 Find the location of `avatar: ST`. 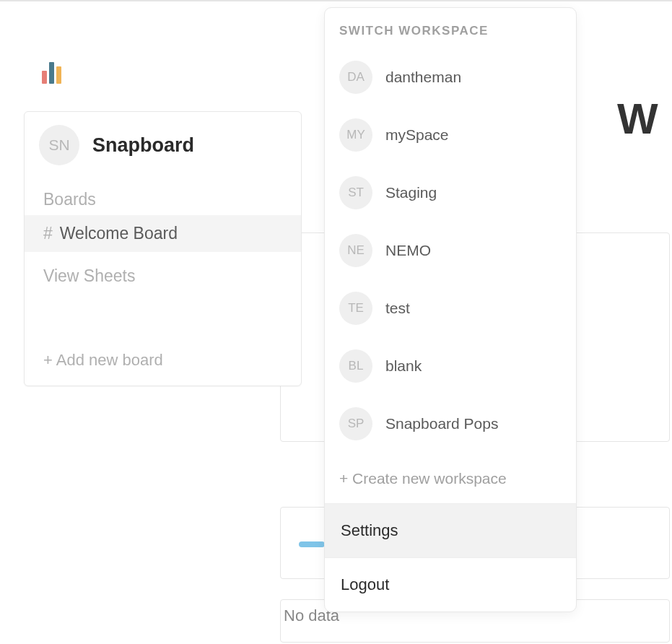

avatar: ST is located at coordinates (356, 193).